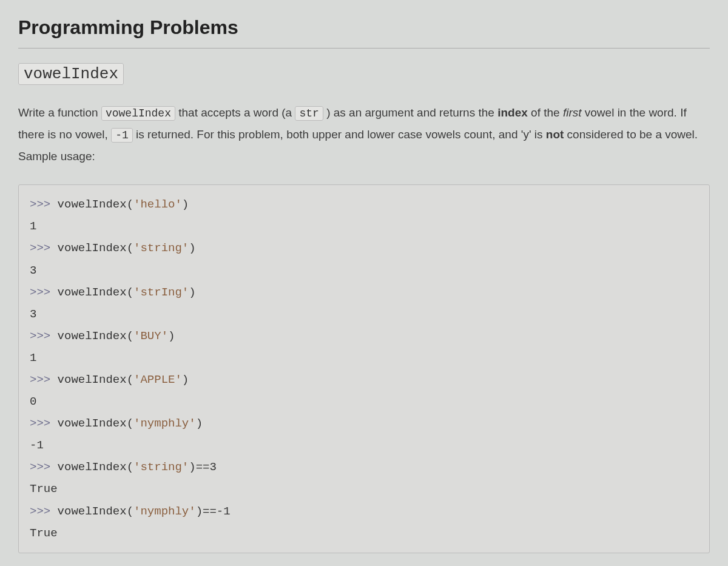  I want to click on inline-code-neg1: -1, so click(122, 135).